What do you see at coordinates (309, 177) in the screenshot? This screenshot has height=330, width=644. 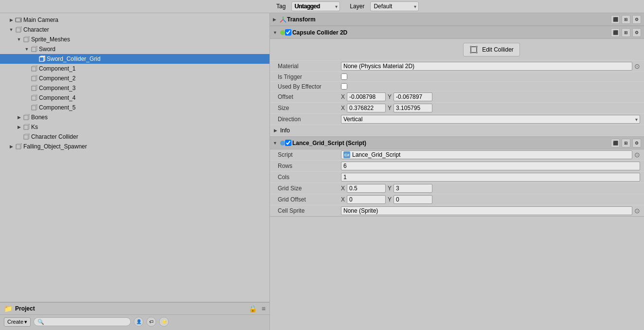 I see `cols-label: Cols` at bounding box center [309, 177].